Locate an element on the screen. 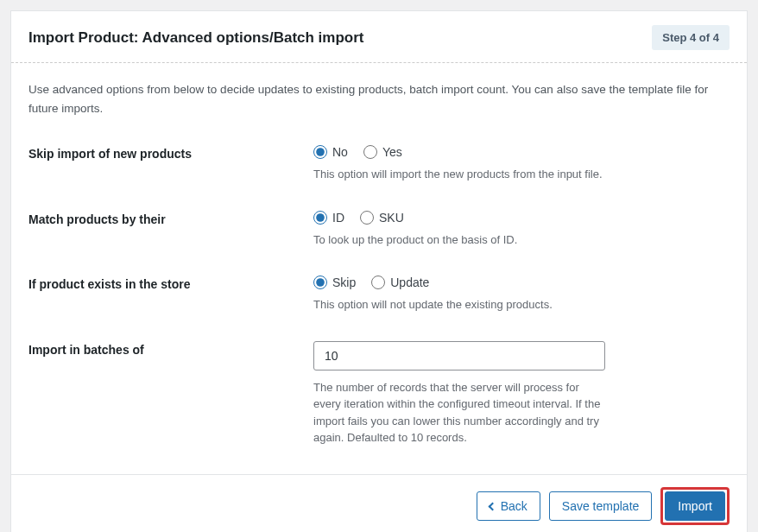  match-by-control: ID SKU To look up the product on the bas… is located at coordinates (521, 230).